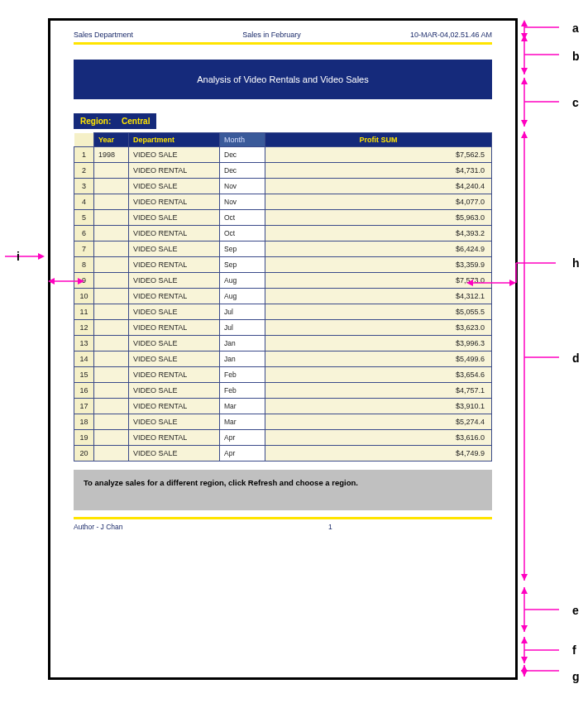  What do you see at coordinates (84, 218) in the screenshot?
I see `cell-index: 5` at bounding box center [84, 218].